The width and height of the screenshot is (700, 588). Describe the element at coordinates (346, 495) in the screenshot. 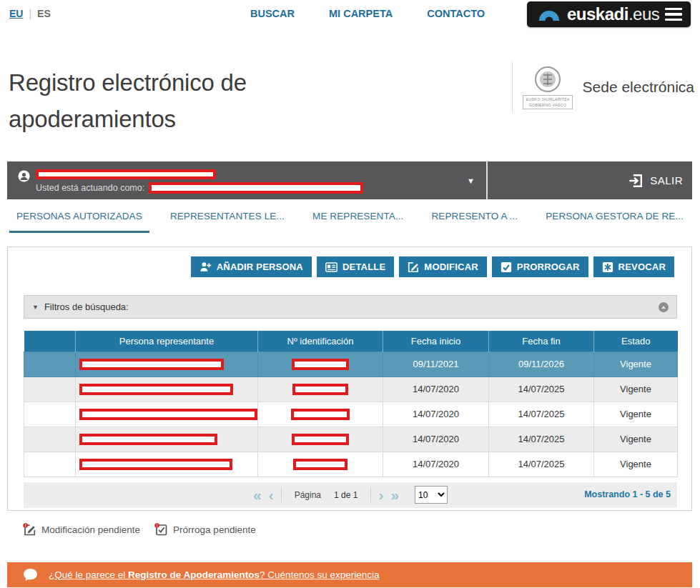

I see `page-value: 1 de 1` at that location.